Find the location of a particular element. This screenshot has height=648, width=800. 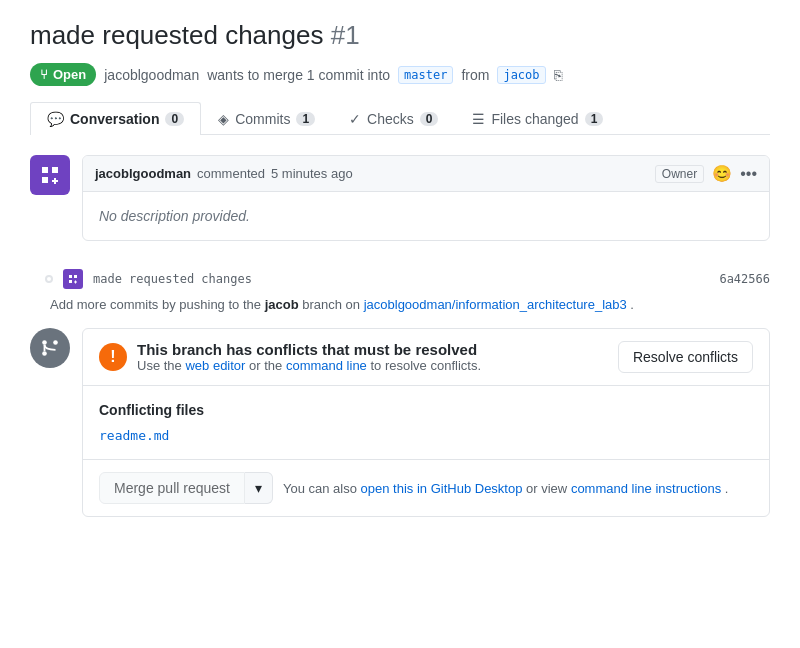

comment-text: No description provided. is located at coordinates (174, 216).